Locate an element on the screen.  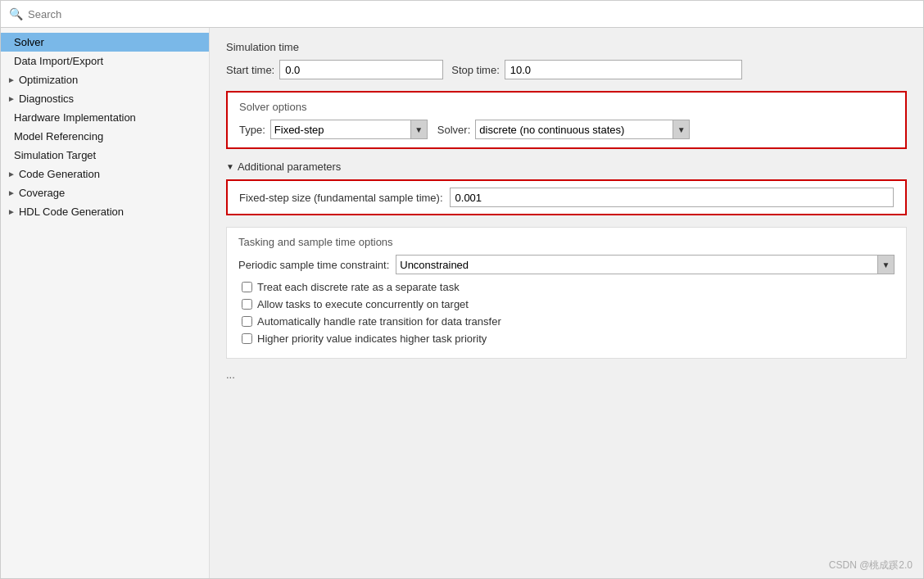
sidebar-item-hdl-code-generation: ► HDL Code Generation is located at coordinates (105, 211).